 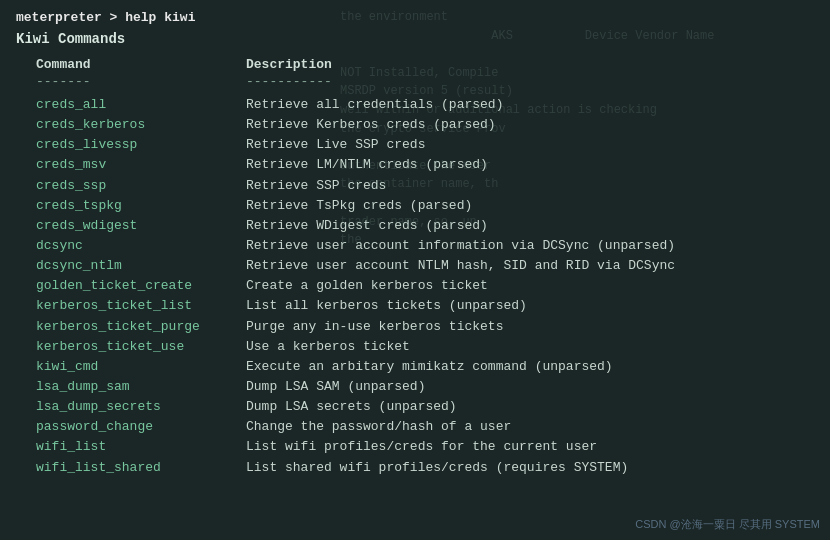 I want to click on cmd-name: dcsync, so click(x=141, y=246).